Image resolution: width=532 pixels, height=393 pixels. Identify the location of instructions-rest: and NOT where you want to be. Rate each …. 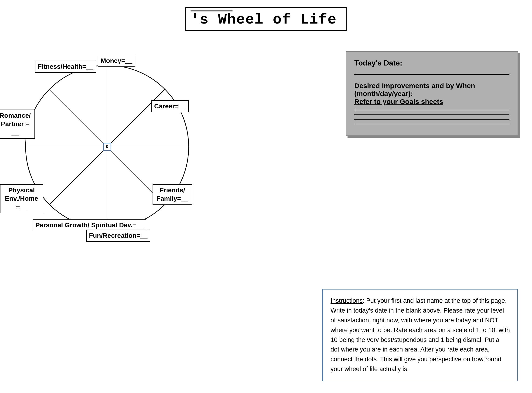
(420, 345).